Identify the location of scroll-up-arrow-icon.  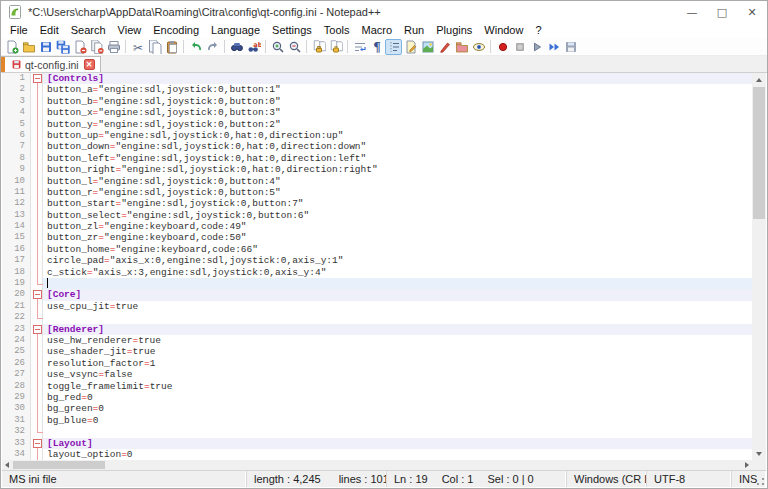
(759, 80).